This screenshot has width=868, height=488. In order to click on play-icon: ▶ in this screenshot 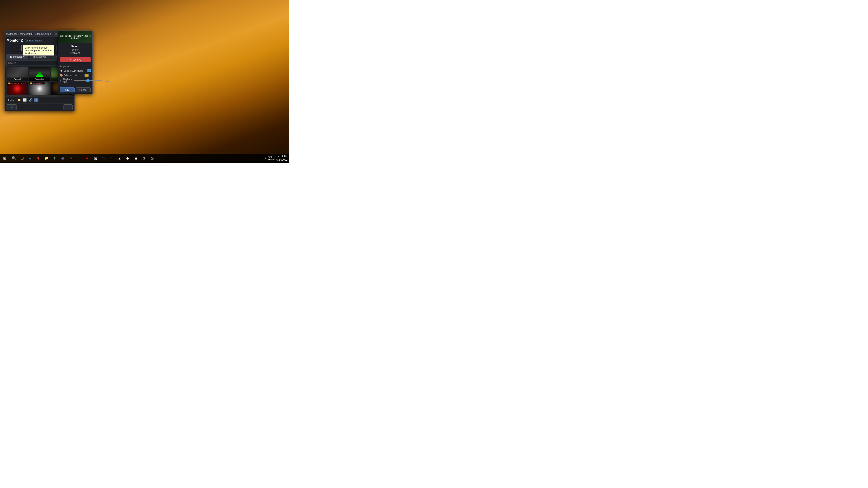, I will do `click(61, 81)`.